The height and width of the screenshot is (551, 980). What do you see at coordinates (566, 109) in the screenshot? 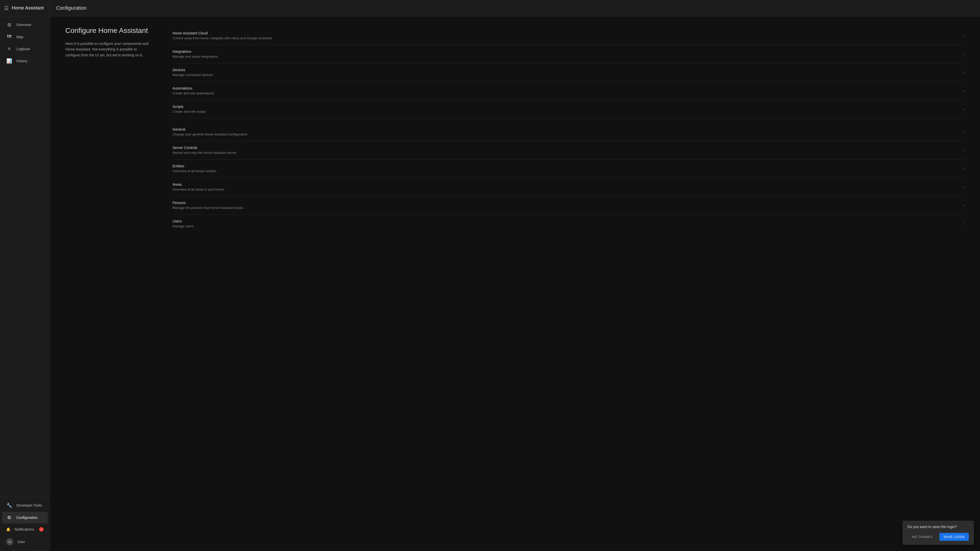
I see `config-item-text: Scripts Create and edit scripts` at bounding box center [566, 109].